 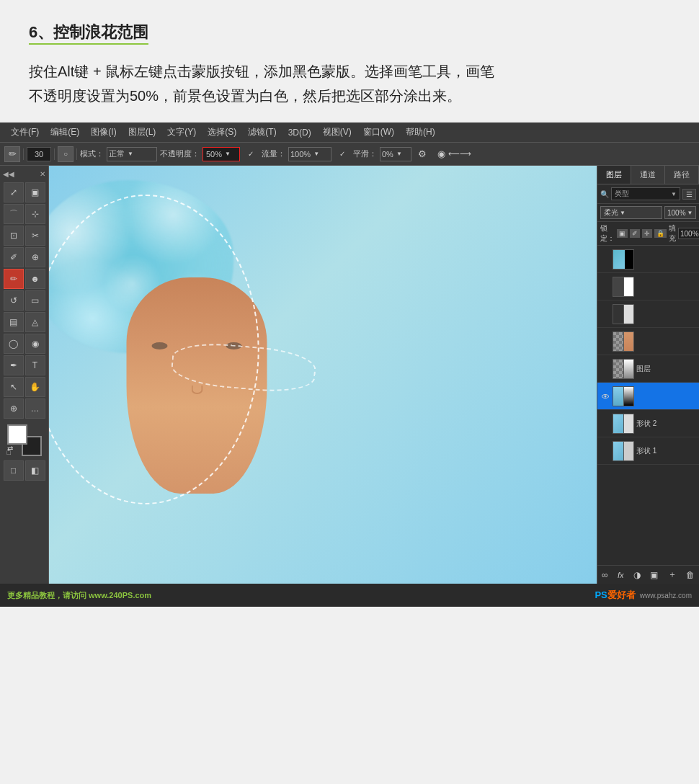 I want to click on blend-mode-dropdown: 柔光 ▼, so click(x=631, y=213).